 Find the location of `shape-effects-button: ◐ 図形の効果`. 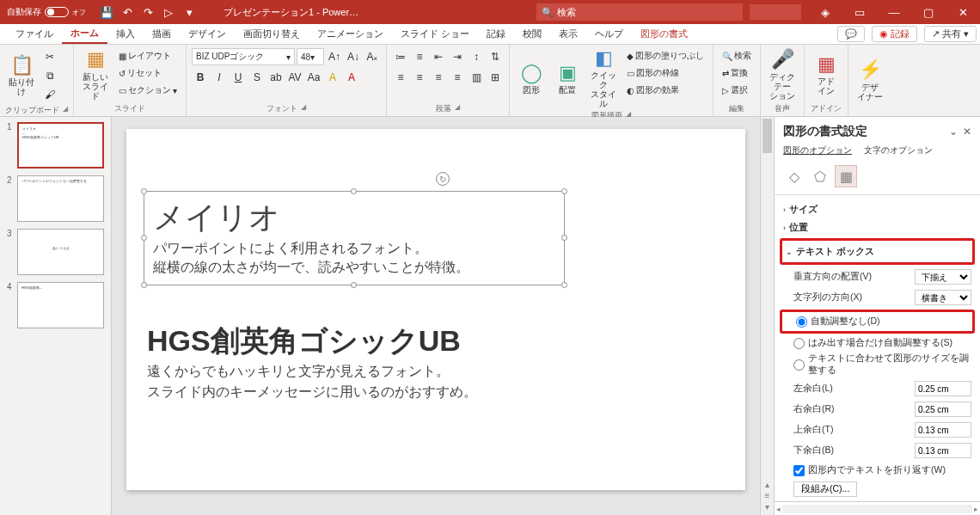

shape-effects-button: ◐ 図形の効果 is located at coordinates (665, 90).